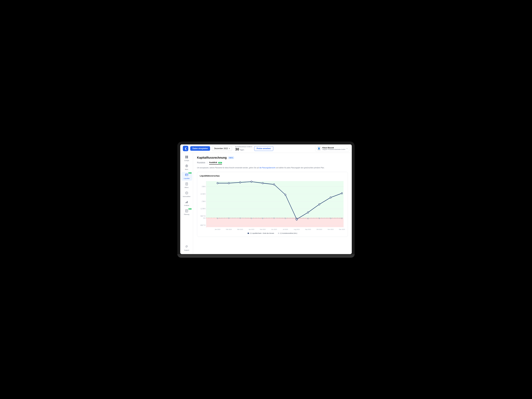  I want to click on support-icon, so click(187, 247).